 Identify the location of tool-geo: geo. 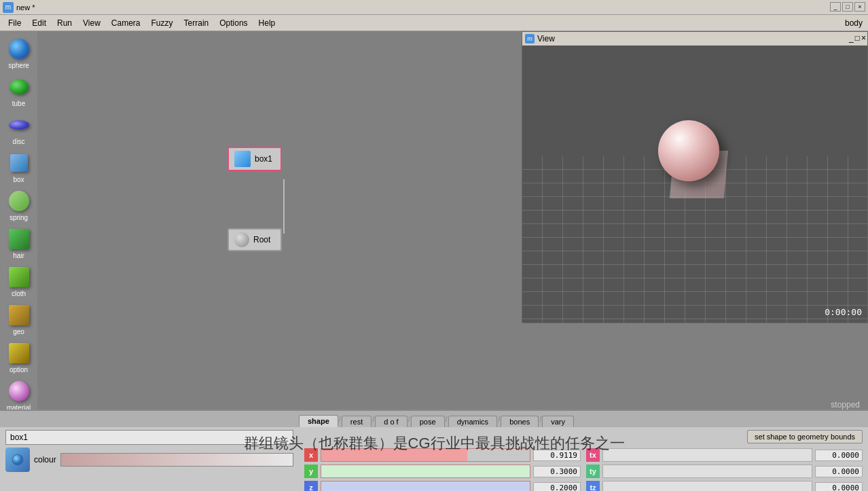
(19, 319).